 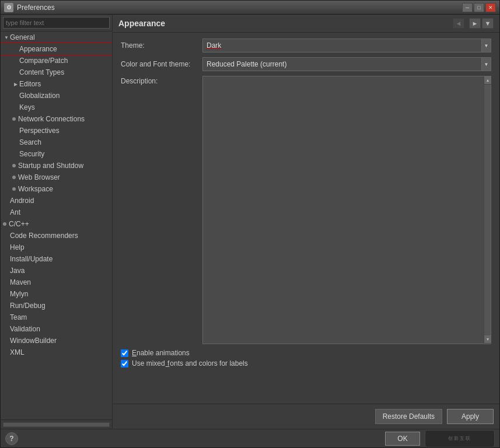 I want to click on sidebar-item-label-java: Java, so click(x=18, y=271).